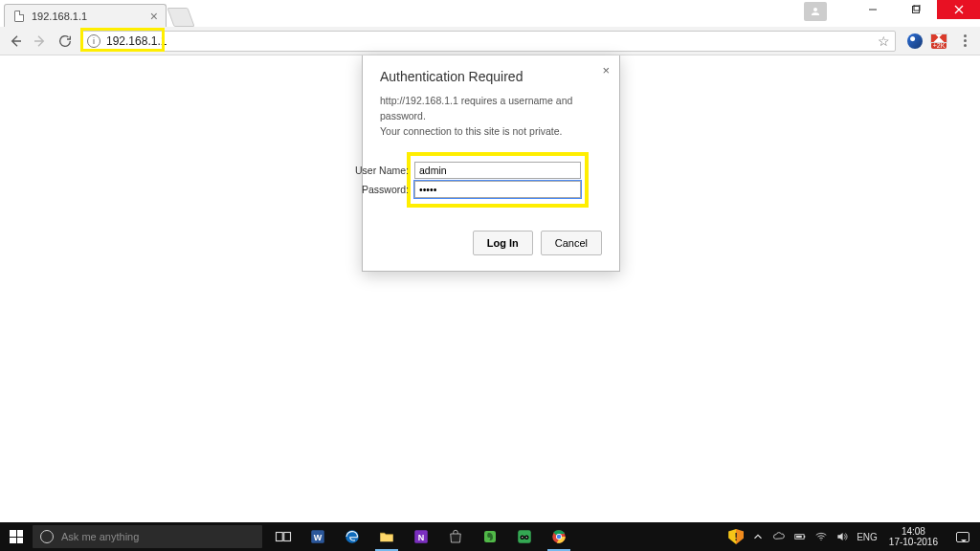 The image size is (980, 551). I want to click on edge-icon, so click(352, 537).